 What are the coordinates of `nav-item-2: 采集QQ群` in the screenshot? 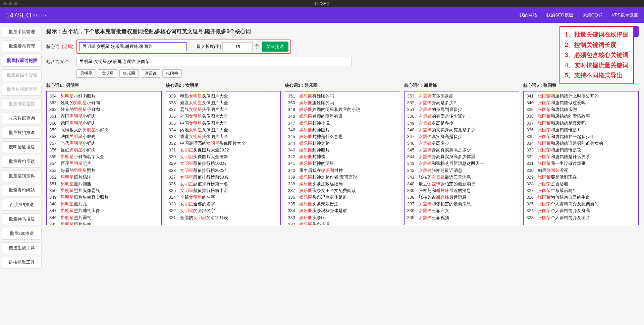 It's located at (592, 15).